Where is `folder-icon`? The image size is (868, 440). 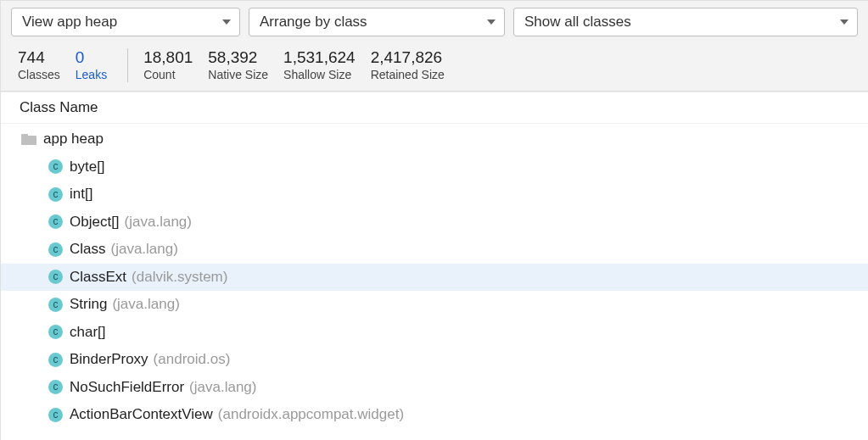
folder-icon is located at coordinates (29, 139).